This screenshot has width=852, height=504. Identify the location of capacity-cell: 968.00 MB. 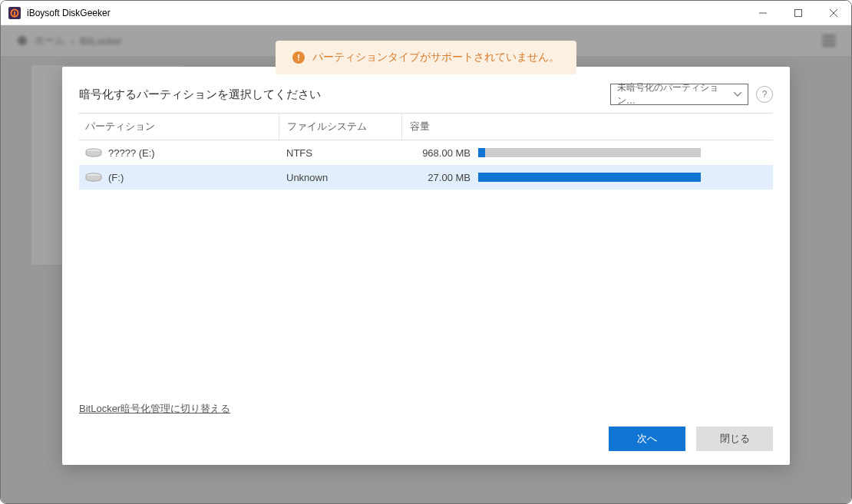
(440, 153).